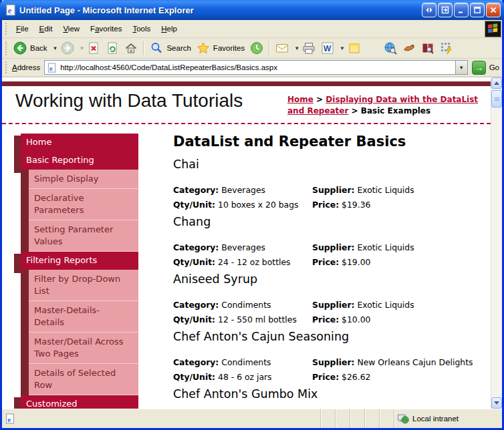  I want to click on messenger-button, so click(447, 48).